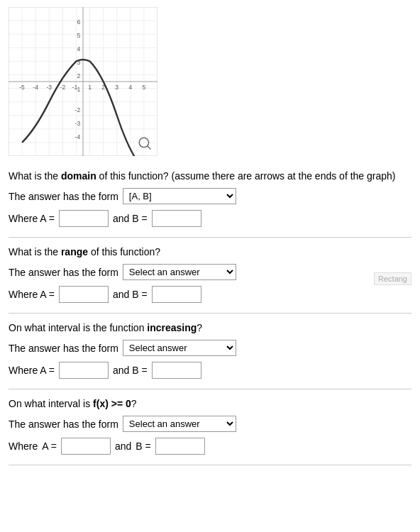 This screenshot has width=420, height=532. Describe the element at coordinates (84, 294) in the screenshot. I see `range-a-input` at that location.